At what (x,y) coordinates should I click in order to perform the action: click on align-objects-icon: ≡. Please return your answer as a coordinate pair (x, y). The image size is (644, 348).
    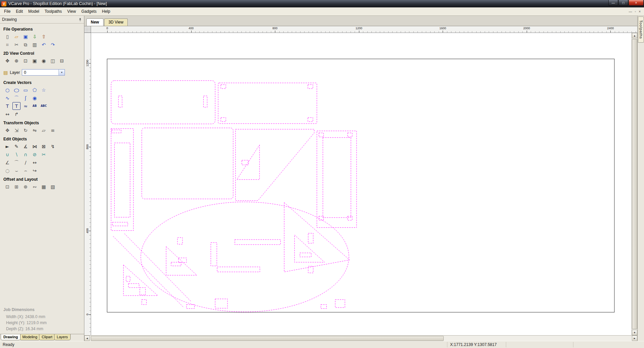
    Looking at the image, I should click on (53, 130).